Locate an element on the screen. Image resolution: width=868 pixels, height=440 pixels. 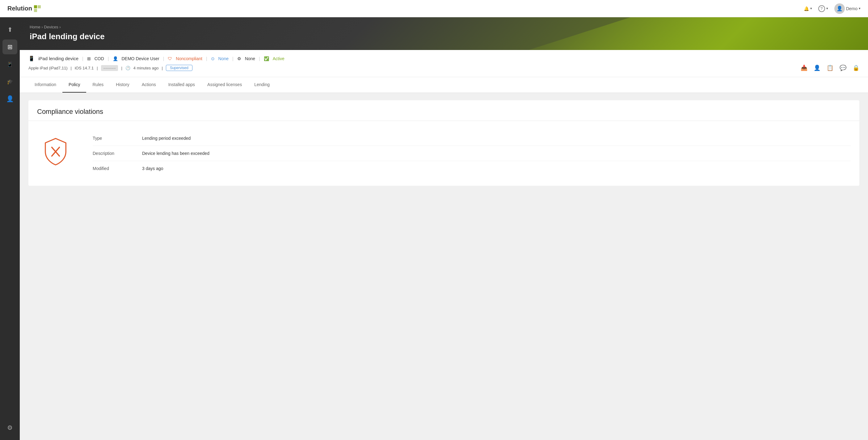
notifications-chevron: ▾ is located at coordinates (811, 8).